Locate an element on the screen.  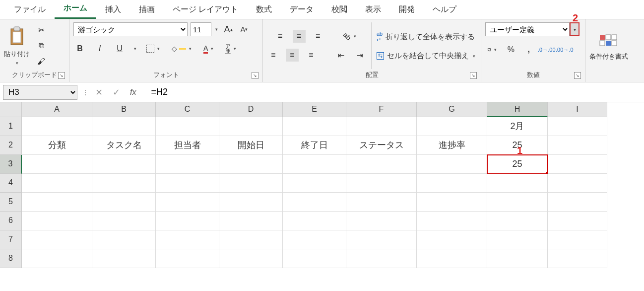
cell-C1 is located at coordinates (188, 127).